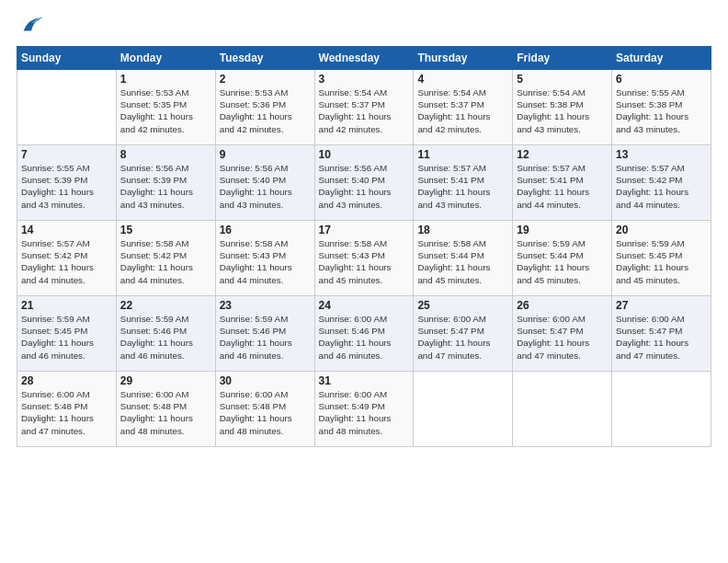  I want to click on calendar-cell: 20Sunrise: 5:59 AM Sunset: 5:45 PM Dayli…, so click(662, 259).